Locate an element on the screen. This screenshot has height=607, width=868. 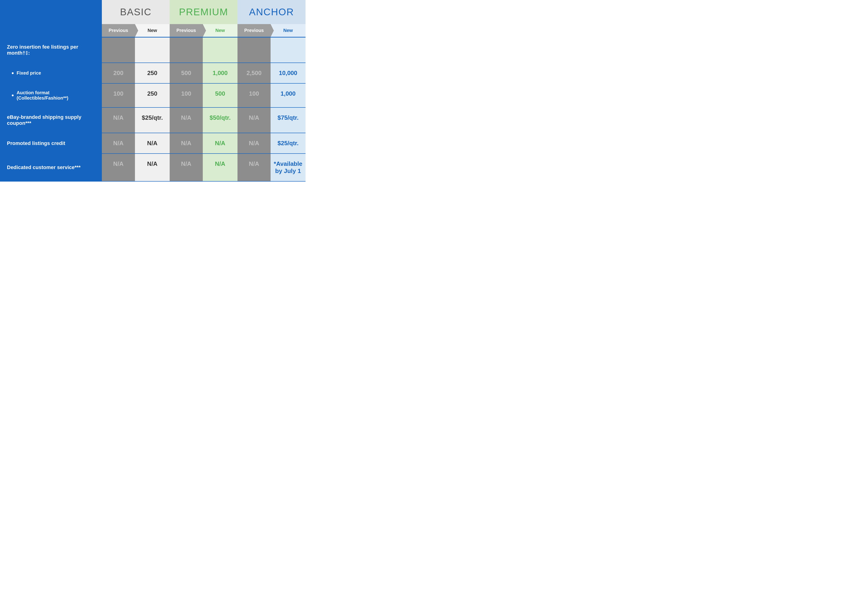
anchor-new-val-shipping-coupon: $75/qtr. is located at coordinates (288, 120).